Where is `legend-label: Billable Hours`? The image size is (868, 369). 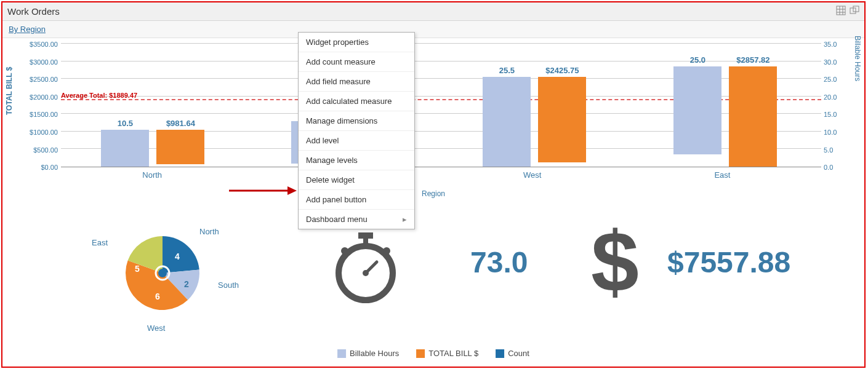 legend-label: Billable Hours is located at coordinates (374, 353).